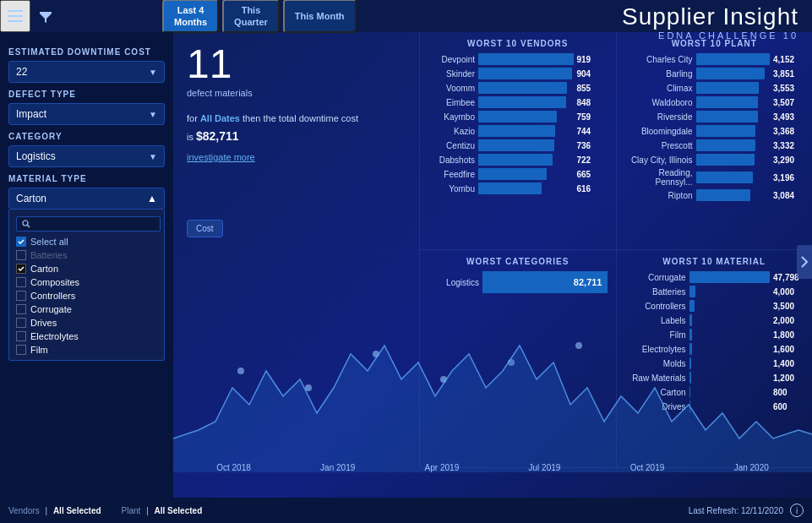  I want to click on bar-row: Prescott 3,332, so click(715, 145).